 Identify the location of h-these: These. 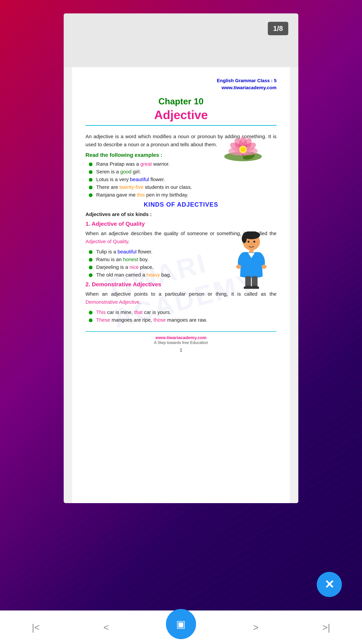
(103, 320).